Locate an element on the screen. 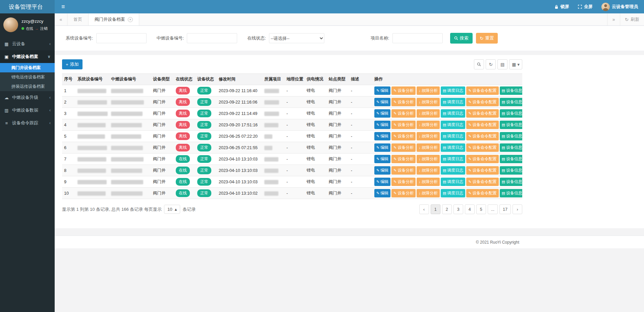 Image resolution: width=644 pixels, height=312 pixels. cn-device-id-input is located at coordinates (212, 38).